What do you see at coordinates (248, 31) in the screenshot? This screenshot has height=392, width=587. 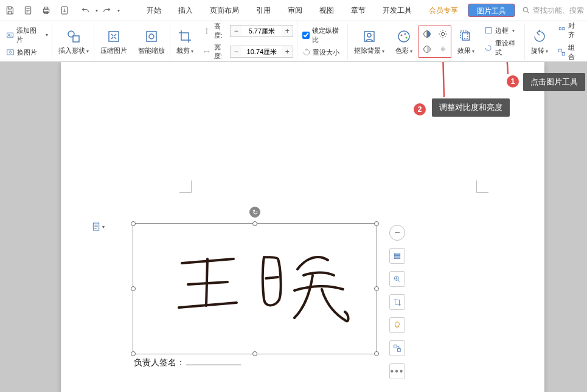 I see `height-row: 高度: − +` at bounding box center [248, 31].